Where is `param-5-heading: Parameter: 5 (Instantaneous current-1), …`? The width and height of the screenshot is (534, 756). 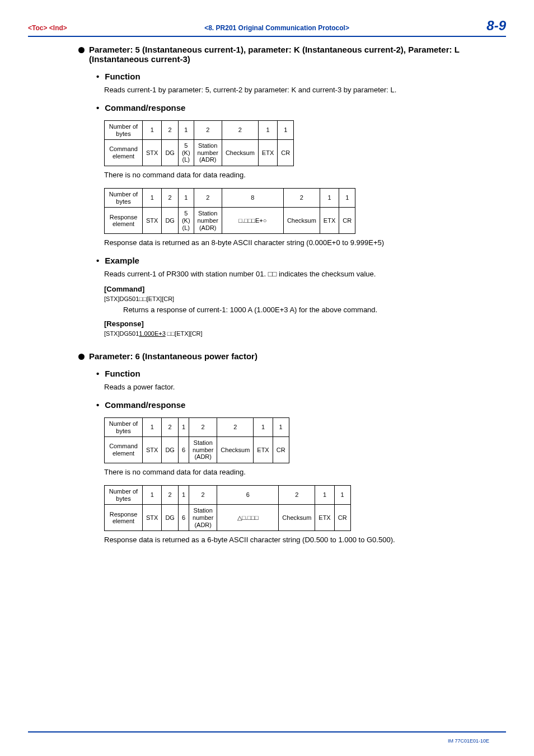 param-5-heading: Parameter: 5 (Instantaneous current-1), … is located at coordinates (287, 54).